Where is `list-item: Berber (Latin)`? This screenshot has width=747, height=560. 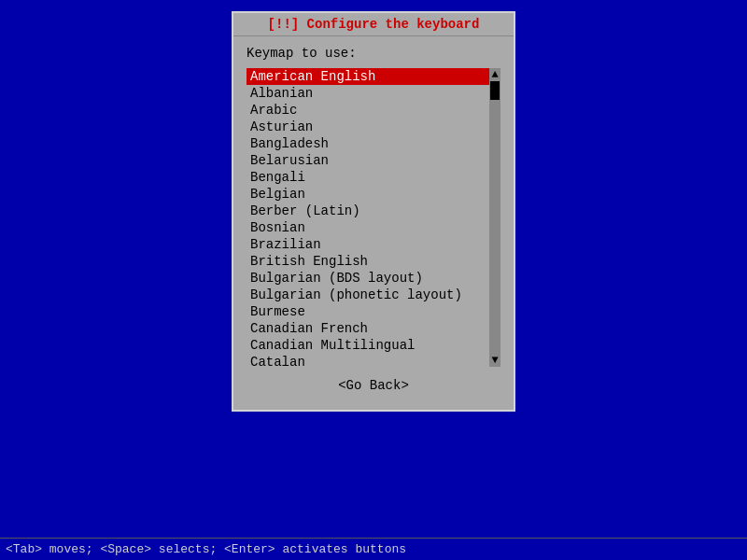 list-item: Berber (Latin) is located at coordinates (368, 211).